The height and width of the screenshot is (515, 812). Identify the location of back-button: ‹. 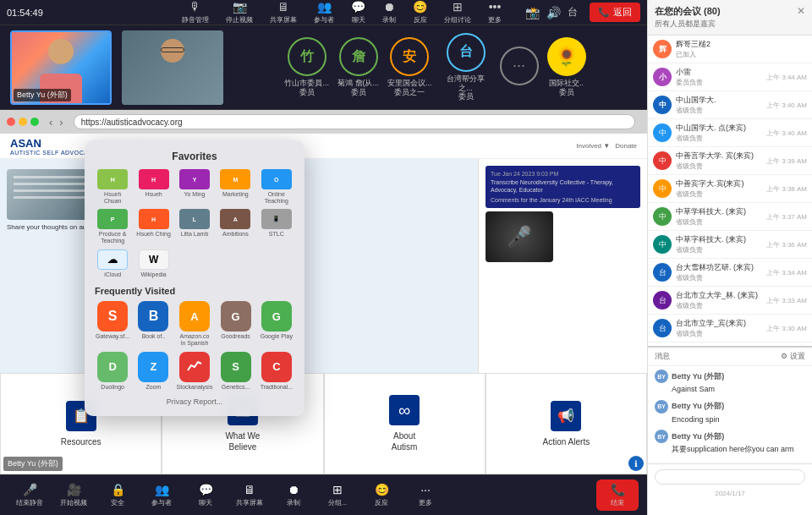
(51, 122).